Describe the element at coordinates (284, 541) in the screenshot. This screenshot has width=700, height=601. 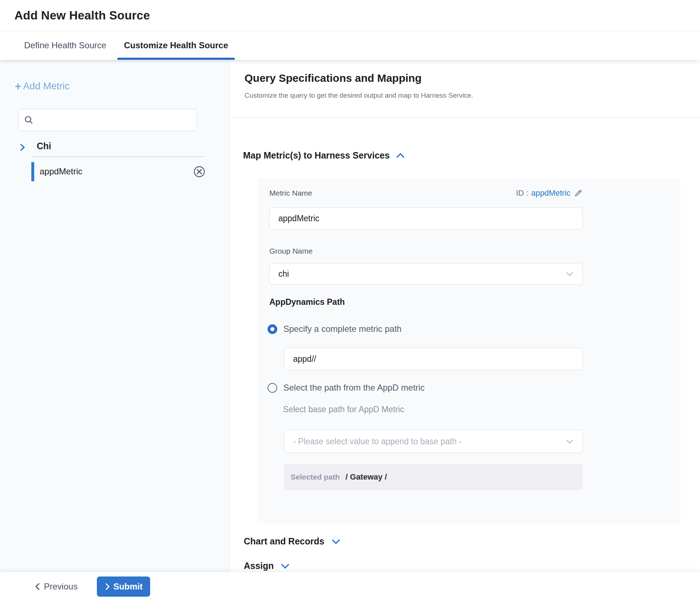
I see `chart-and-records-title: Chart and Records` at that location.